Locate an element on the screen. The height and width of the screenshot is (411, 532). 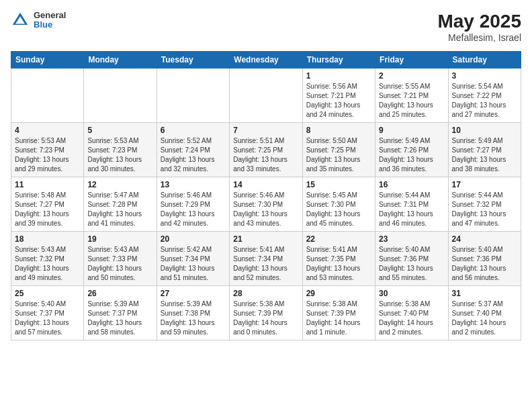
day-info: Sunrise: 5:43 AM Sunset: 7:32 PM Dayligh… is located at coordinates (47, 264).